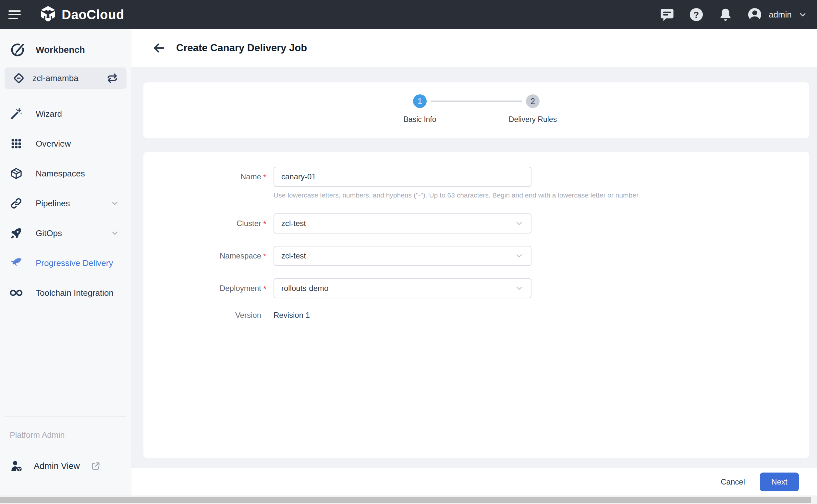 The image size is (817, 504). Describe the element at coordinates (96, 466) in the screenshot. I see `external-link-icon` at that location.